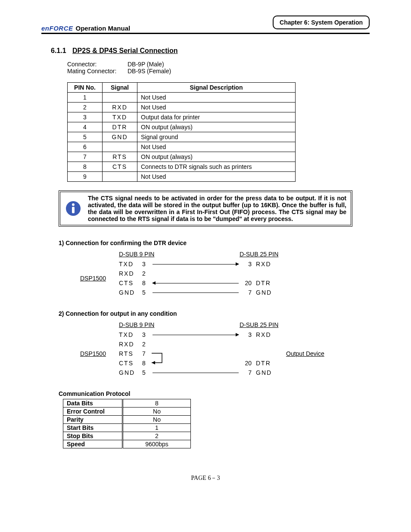  I want to click on wire-pin-right: 20, so click(246, 283).